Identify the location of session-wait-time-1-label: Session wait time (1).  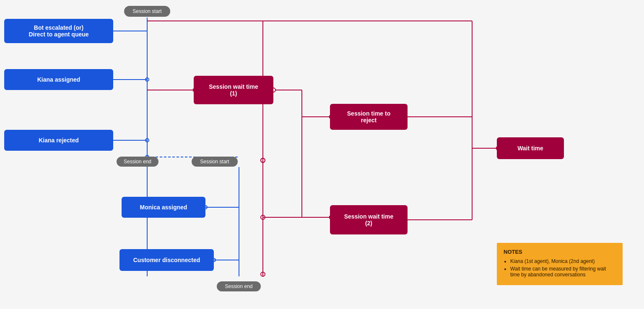
(233, 90).